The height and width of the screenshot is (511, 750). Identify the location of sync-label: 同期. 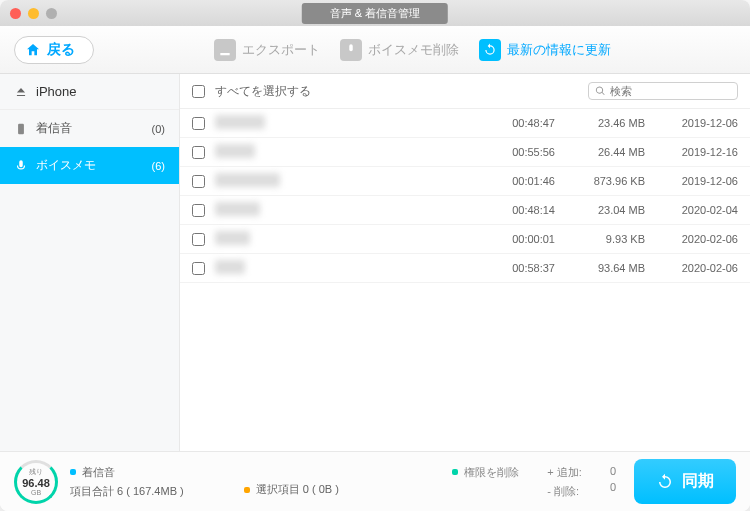
(698, 482).